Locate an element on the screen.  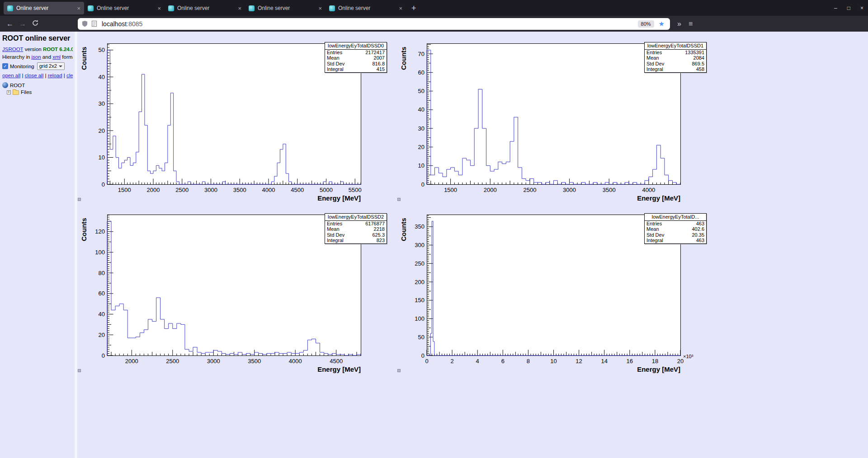
svg-text: 40 is located at coordinates (421, 109).